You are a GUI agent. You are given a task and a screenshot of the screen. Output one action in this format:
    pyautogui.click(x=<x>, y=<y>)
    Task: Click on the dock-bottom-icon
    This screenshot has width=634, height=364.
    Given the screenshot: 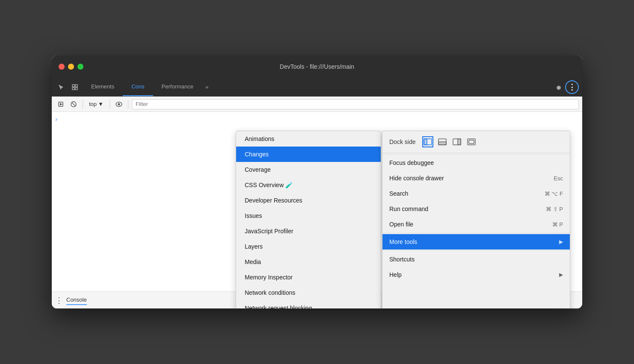 What is the action you would take?
    pyautogui.click(x=442, y=142)
    